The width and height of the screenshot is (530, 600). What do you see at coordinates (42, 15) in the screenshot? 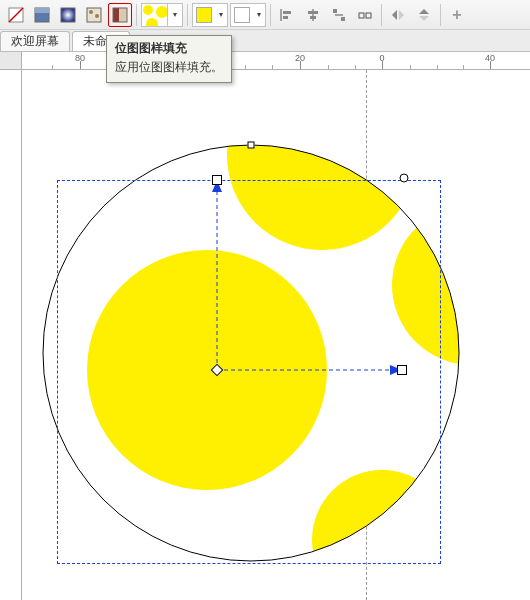
I see `solid-fill-icon` at bounding box center [42, 15].